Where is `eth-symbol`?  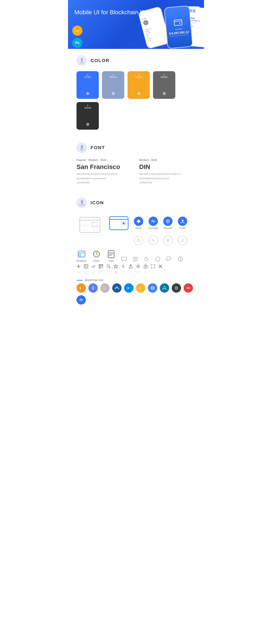
eth-symbol is located at coordinates (93, 288).